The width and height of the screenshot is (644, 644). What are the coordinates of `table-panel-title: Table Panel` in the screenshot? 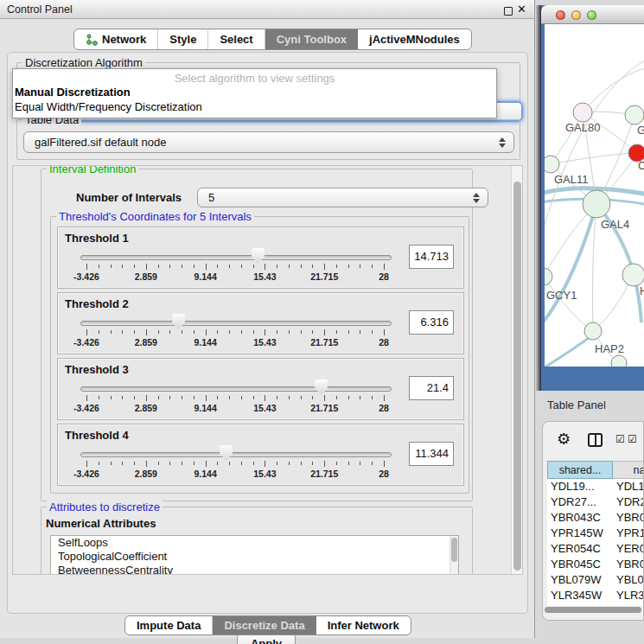 It's located at (577, 405).